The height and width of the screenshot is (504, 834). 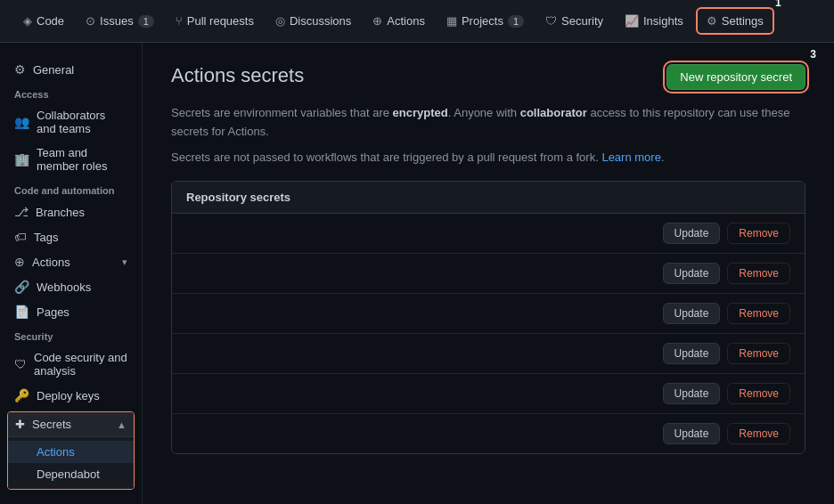 What do you see at coordinates (691, 233) in the screenshot?
I see `update-button-1: Update` at bounding box center [691, 233].